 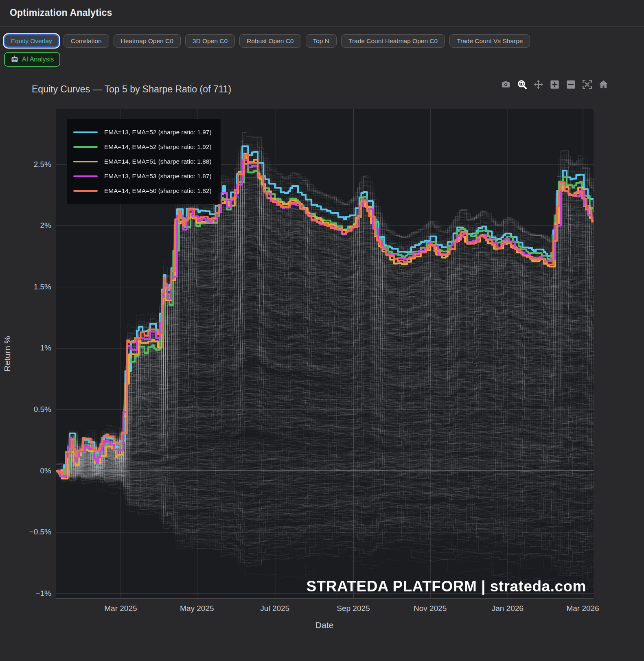 What do you see at coordinates (446, 587) in the screenshot?
I see `watermark: STRATEDA PLATFORM | strateda.com` at bounding box center [446, 587].